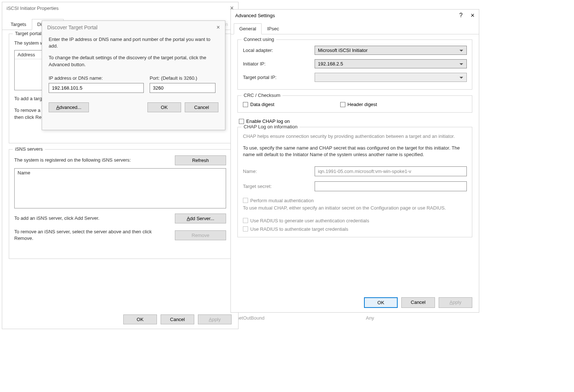  Describe the element at coordinates (391, 186) in the screenshot. I see `target-secret-input` at that location.